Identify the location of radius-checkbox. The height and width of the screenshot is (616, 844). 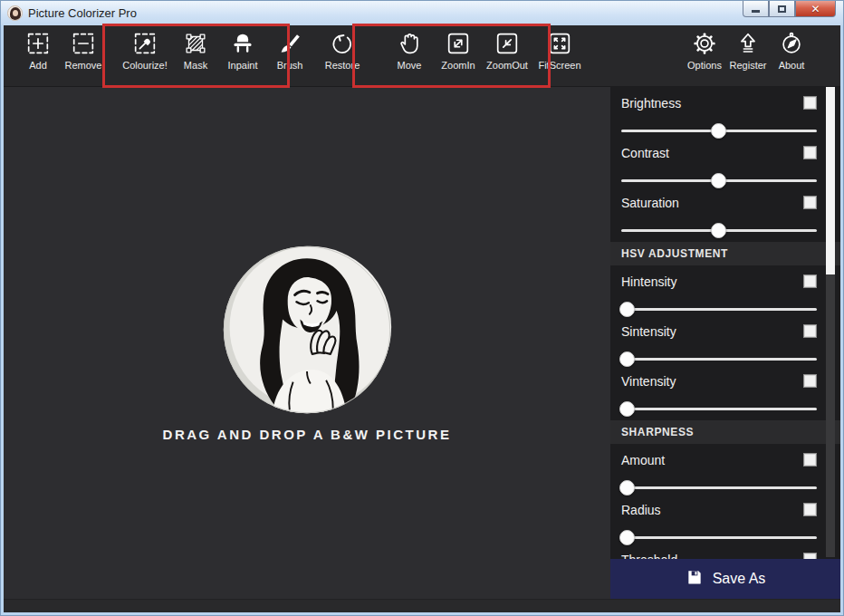
(810, 509).